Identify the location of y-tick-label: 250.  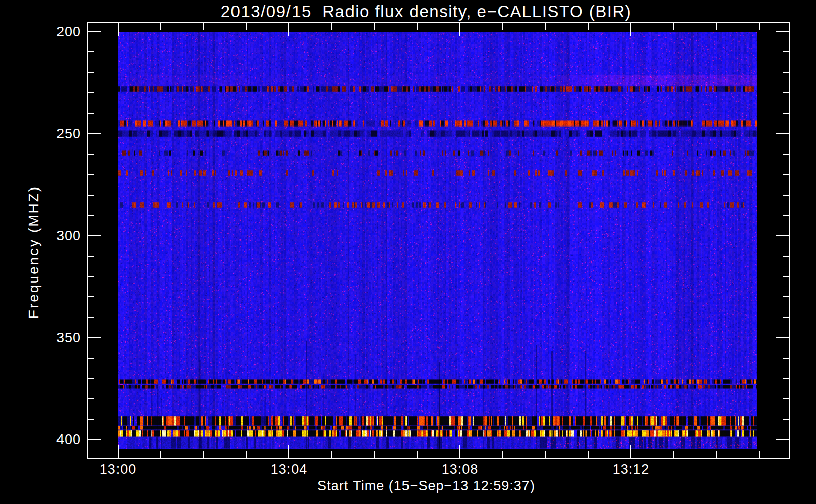
(49, 134).